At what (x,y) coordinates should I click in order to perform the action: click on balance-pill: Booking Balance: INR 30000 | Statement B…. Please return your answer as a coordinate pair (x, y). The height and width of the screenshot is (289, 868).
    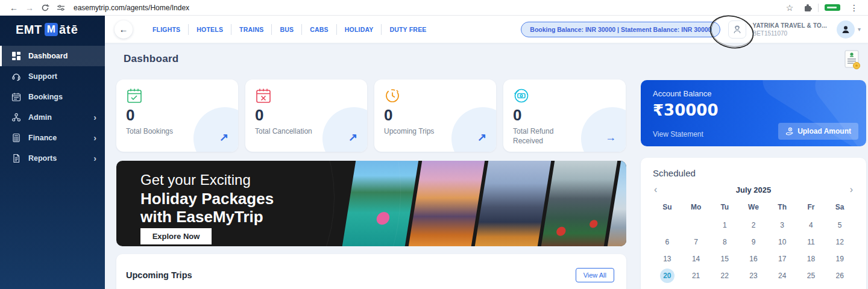
    Looking at the image, I should click on (621, 30).